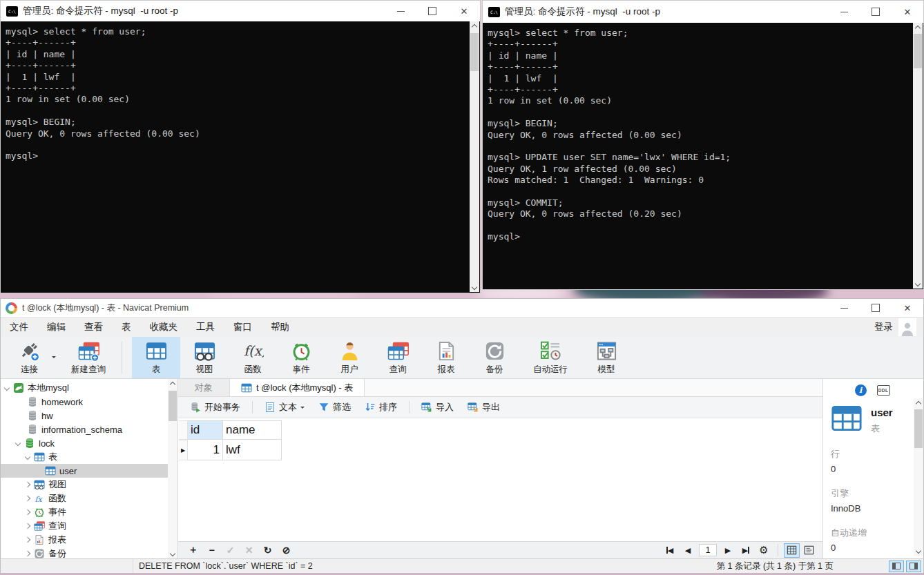 This screenshot has height=575, width=924. I want to click on settings-gear-icon: ⚙, so click(764, 550).